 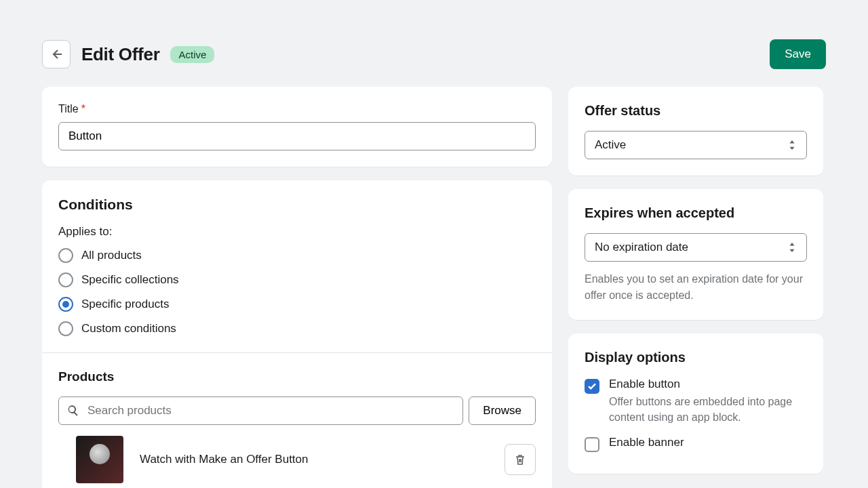 I want to click on product-search-input, so click(x=260, y=411).